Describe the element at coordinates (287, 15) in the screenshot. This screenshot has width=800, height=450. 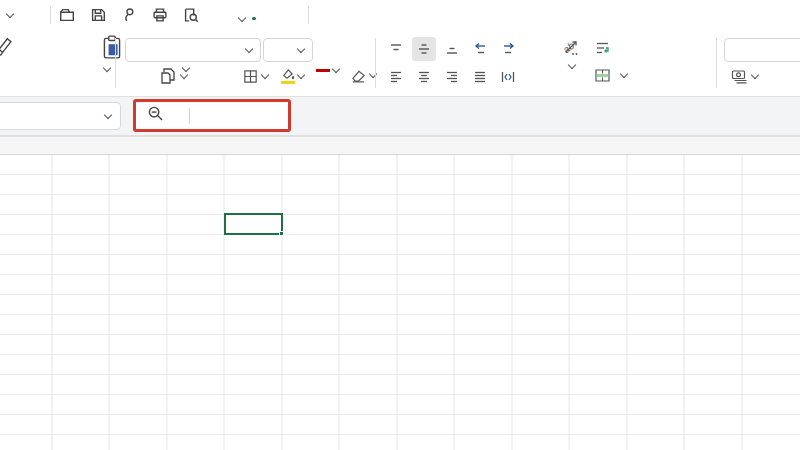
I see `tab-insert` at that location.